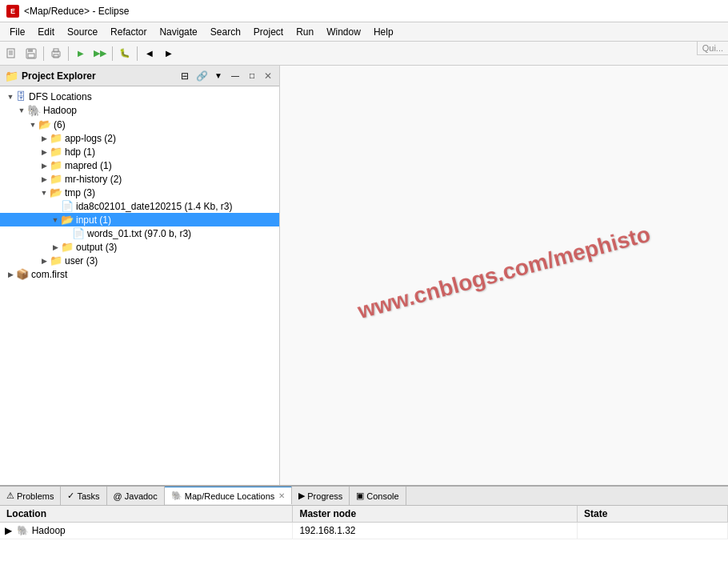 Image resolution: width=728 pixels, height=581 pixels. Describe the element at coordinates (94, 220) in the screenshot. I see `input-label: input (1)` at that location.